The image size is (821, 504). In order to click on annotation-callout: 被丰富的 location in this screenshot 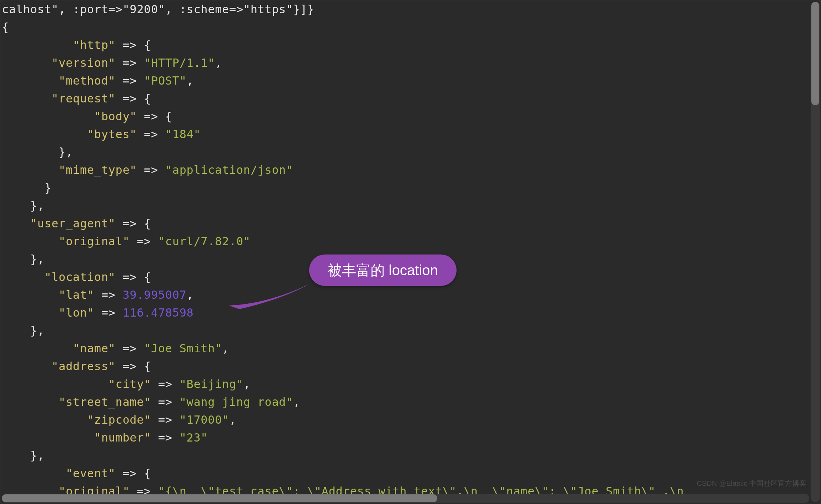, I will do `click(383, 270)`.